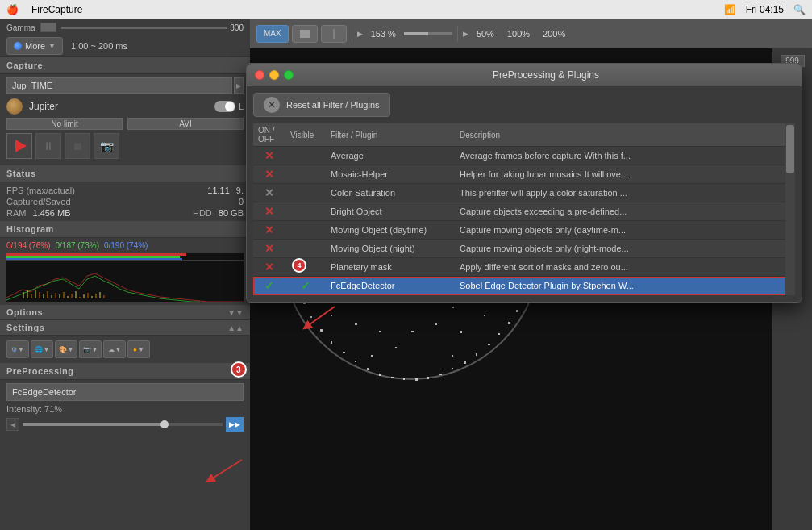  I want to click on gamma-checkbox, so click(48, 27).